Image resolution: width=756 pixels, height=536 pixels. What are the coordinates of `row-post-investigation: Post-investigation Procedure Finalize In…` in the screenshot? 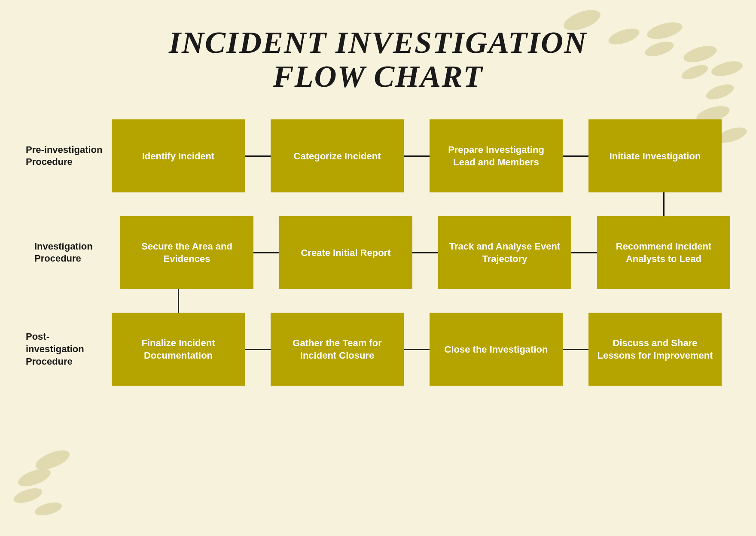 It's located at (378, 349).